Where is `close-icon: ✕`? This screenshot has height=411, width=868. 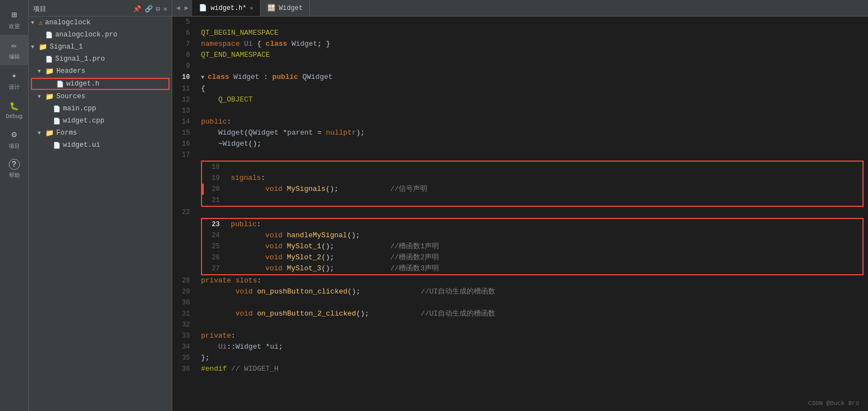
close-icon: ✕ is located at coordinates (166, 9).